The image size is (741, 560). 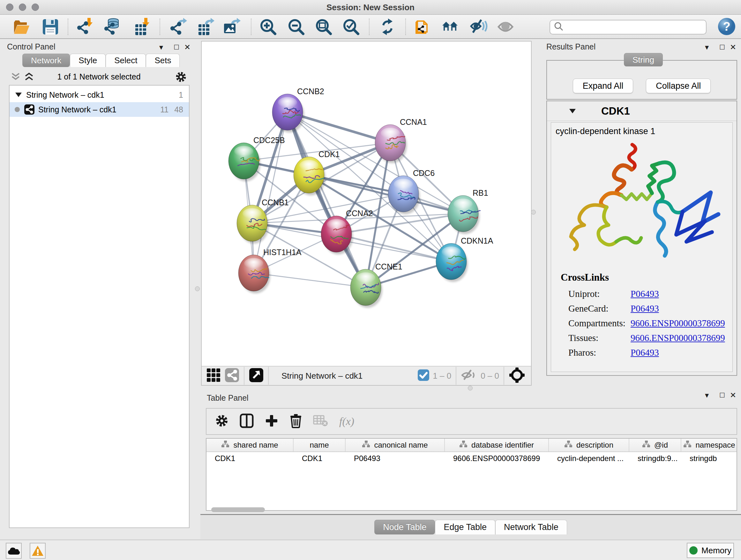 I want to click on edge-CCNB2-CCNE1, so click(x=327, y=200).